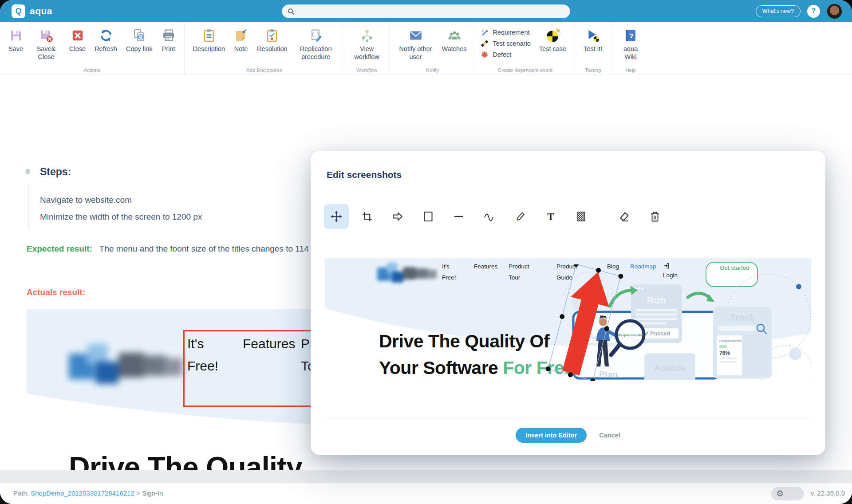 This screenshot has width=852, height=504. What do you see at coordinates (106, 35) in the screenshot?
I see `refresh-icon` at bounding box center [106, 35].